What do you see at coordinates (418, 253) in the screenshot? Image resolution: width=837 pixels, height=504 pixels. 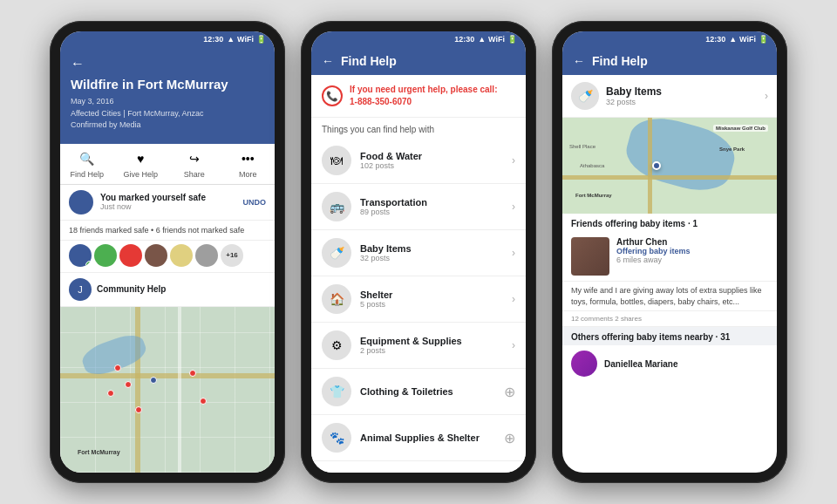 I see `help-item-baby: 🍼 Baby Items 32 posts ›` at bounding box center [418, 253].